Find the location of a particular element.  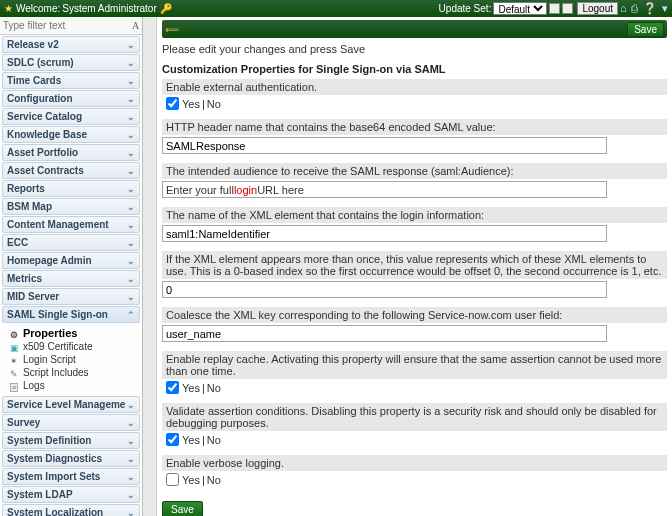

subitem-script-includes: Script Includes is located at coordinates (76, 372).